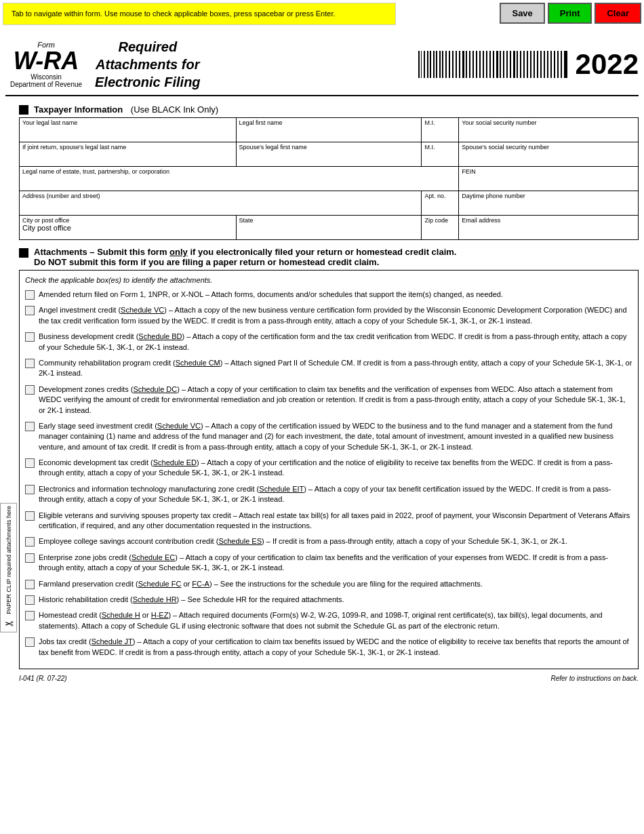 The width and height of the screenshot is (644, 834). Describe the element at coordinates (30, 390) in the screenshot. I see `checkbox-item5` at that location.